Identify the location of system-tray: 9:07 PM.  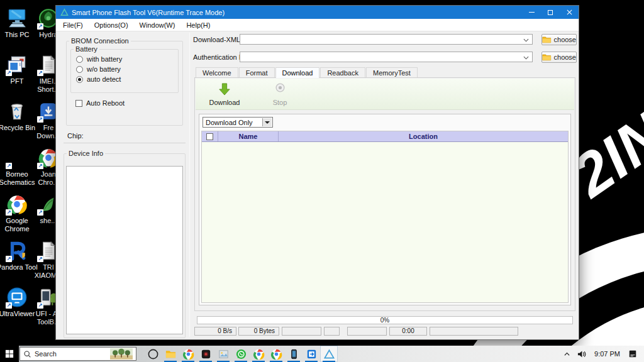
(602, 354).